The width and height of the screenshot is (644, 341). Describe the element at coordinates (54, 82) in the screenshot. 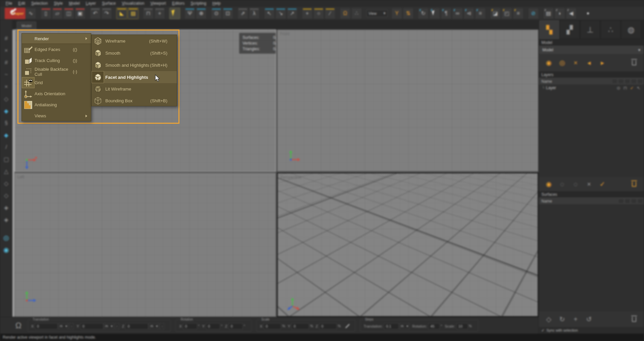

I see `menu-item-label: Grid` at that location.